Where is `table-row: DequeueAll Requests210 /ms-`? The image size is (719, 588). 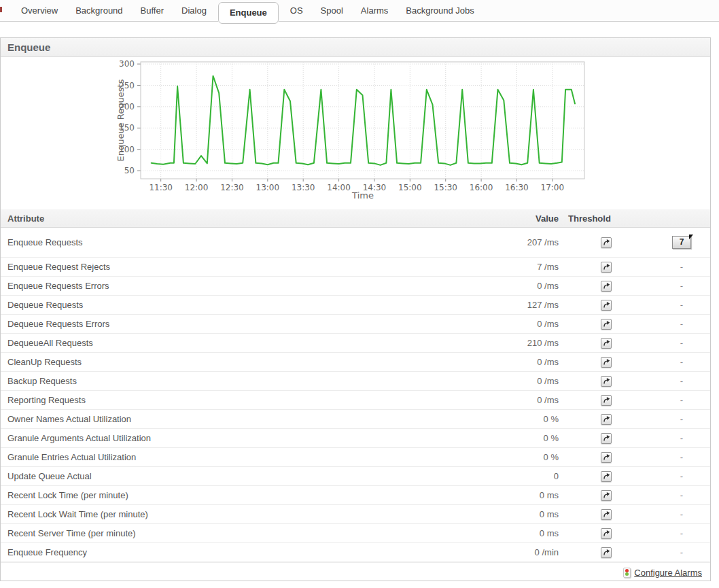 table-row: DequeueAll Requests210 /ms- is located at coordinates (355, 343).